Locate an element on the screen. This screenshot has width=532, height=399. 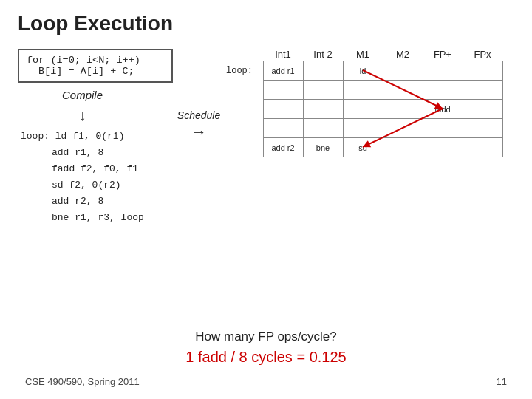
cell-4-0: add r2 is located at coordinates (283, 148).